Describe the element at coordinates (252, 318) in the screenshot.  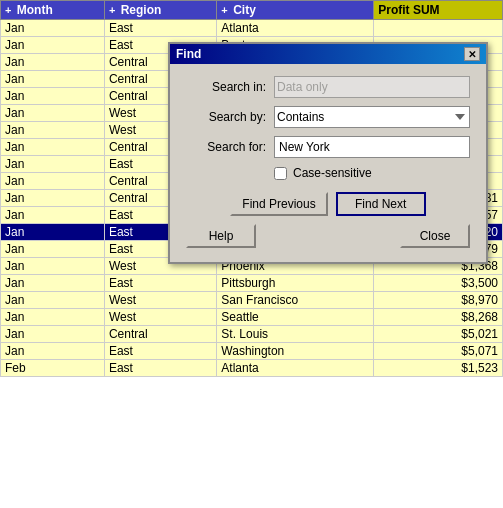
I see `table-row: JanWestSeattle$8,268` at that location.